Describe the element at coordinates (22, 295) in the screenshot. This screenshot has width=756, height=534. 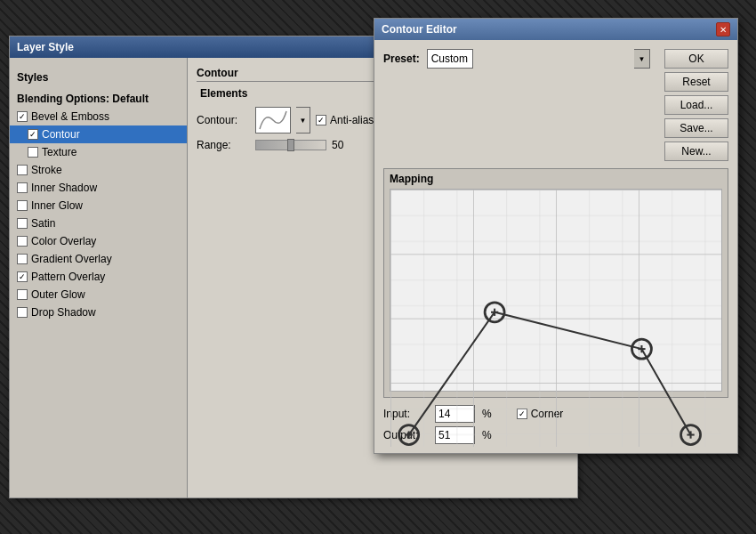
I see `outer-glow-checkbox` at that location.